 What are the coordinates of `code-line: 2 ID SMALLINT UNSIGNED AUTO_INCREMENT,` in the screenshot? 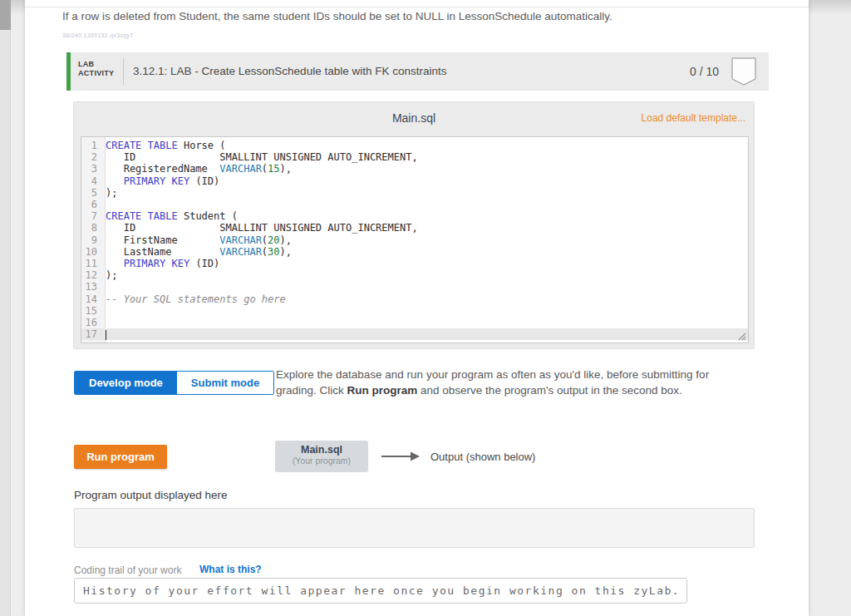 It's located at (415, 157).